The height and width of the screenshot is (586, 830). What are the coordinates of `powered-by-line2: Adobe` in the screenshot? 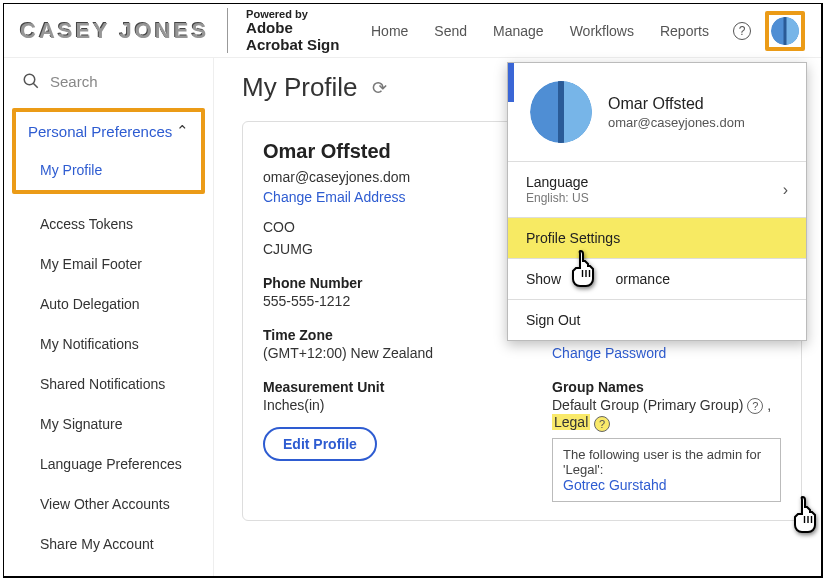 It's located at (292, 28).